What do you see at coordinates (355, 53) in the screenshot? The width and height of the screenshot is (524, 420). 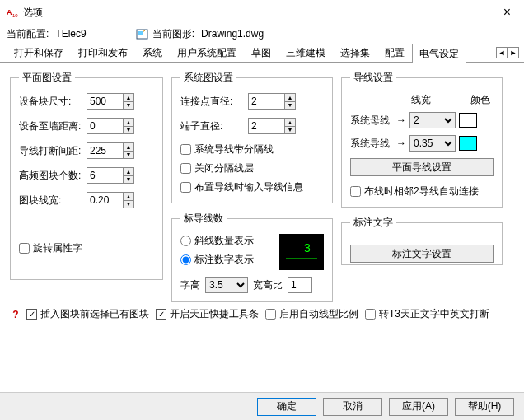 I see `tab-selection: 选择集` at bounding box center [355, 53].